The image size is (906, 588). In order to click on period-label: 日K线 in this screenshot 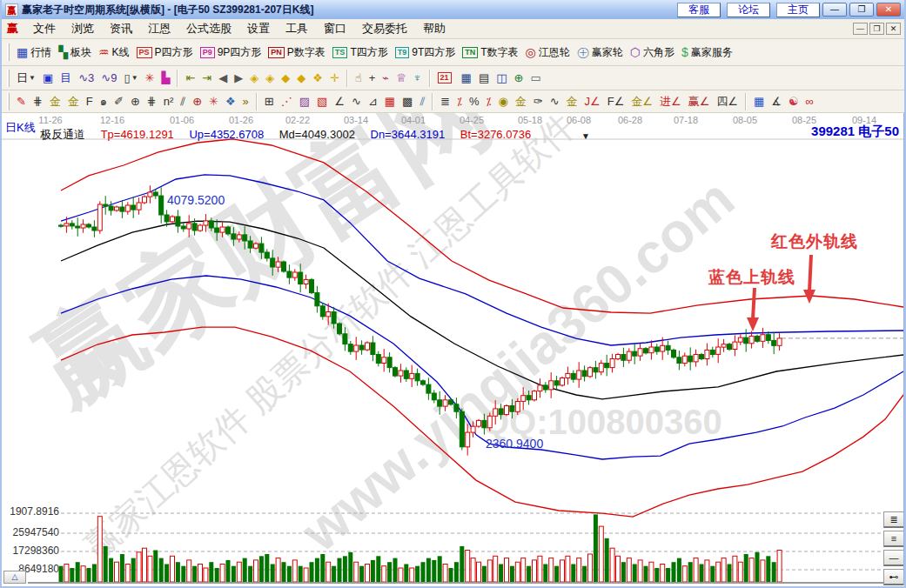, I will do `click(21, 128)`.